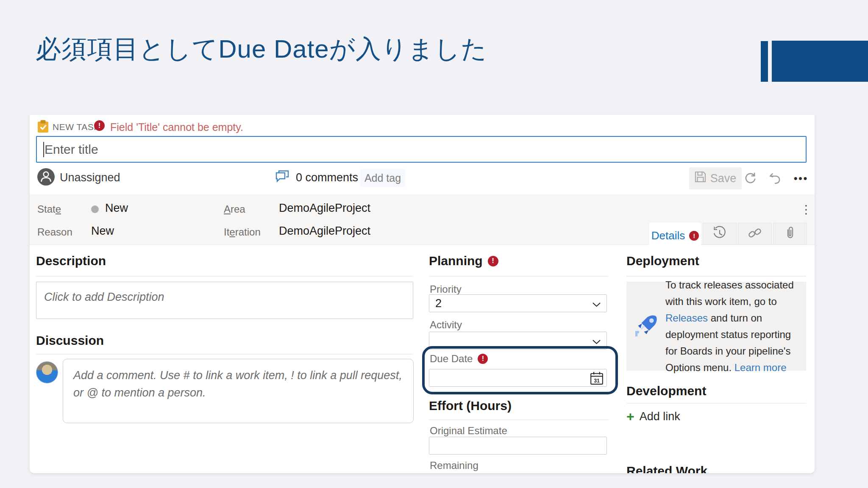 The width and height of the screenshot is (868, 488). Describe the element at coordinates (451, 359) in the screenshot. I see `due-date-label: Due Date` at that location.